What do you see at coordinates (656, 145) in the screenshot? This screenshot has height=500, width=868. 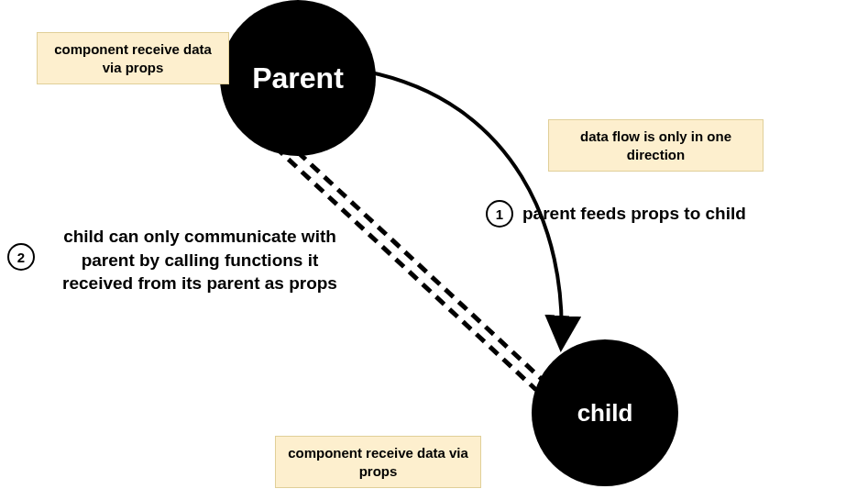 I see `note-data-flow-text: data flow is only in one direction` at bounding box center [656, 145].